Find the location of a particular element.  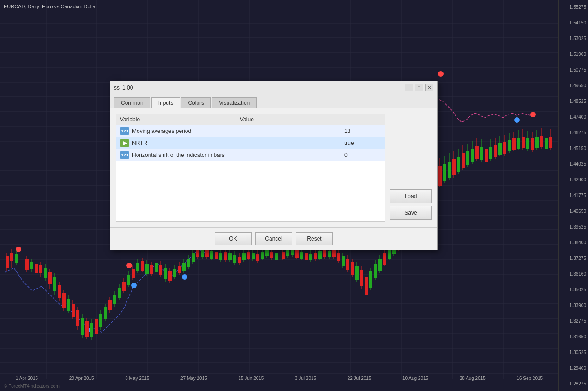

price-13: 1.41775 is located at coordinates (573, 196).